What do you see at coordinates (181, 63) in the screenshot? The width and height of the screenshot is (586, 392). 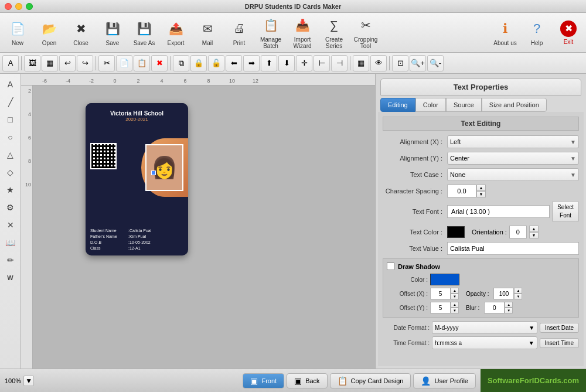 I see `duplicate-button: ⧉` at bounding box center [181, 63].